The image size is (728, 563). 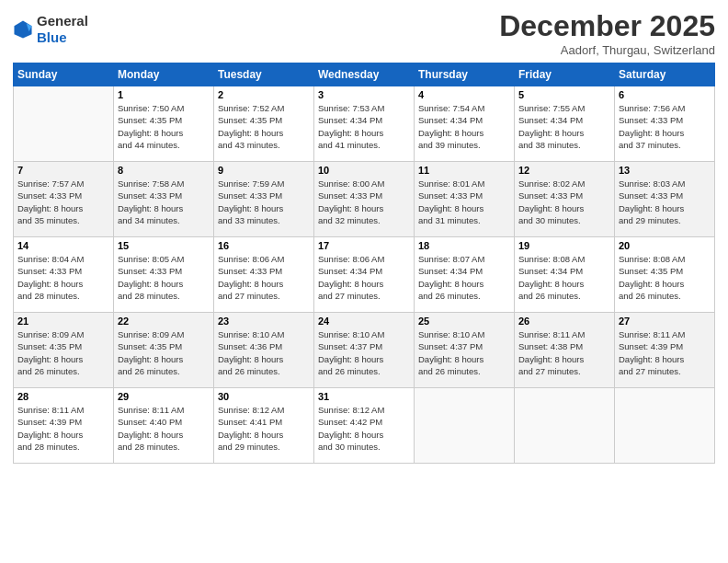 What do you see at coordinates (665, 350) in the screenshot?
I see `day-cell: 27Sunrise: 8:11 AM Sunset: 4:39 PM Dayli…` at bounding box center [665, 350].